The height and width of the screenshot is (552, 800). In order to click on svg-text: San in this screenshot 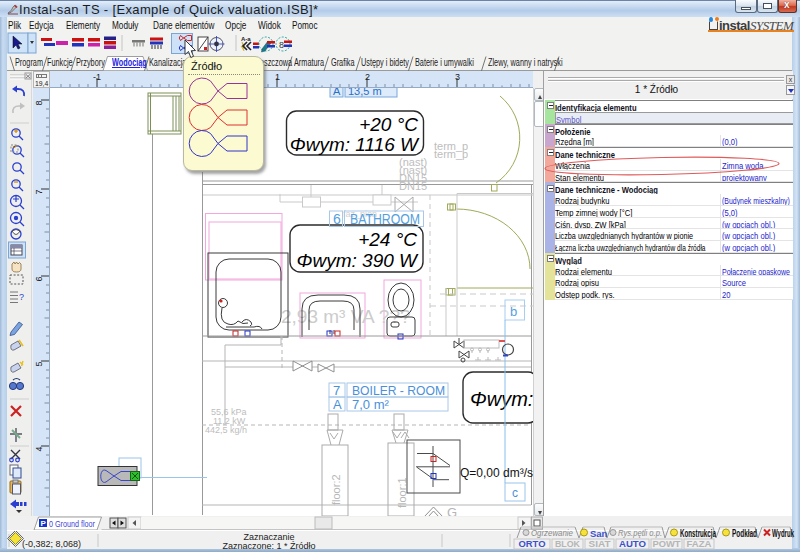, I will do `click(599, 534)`.